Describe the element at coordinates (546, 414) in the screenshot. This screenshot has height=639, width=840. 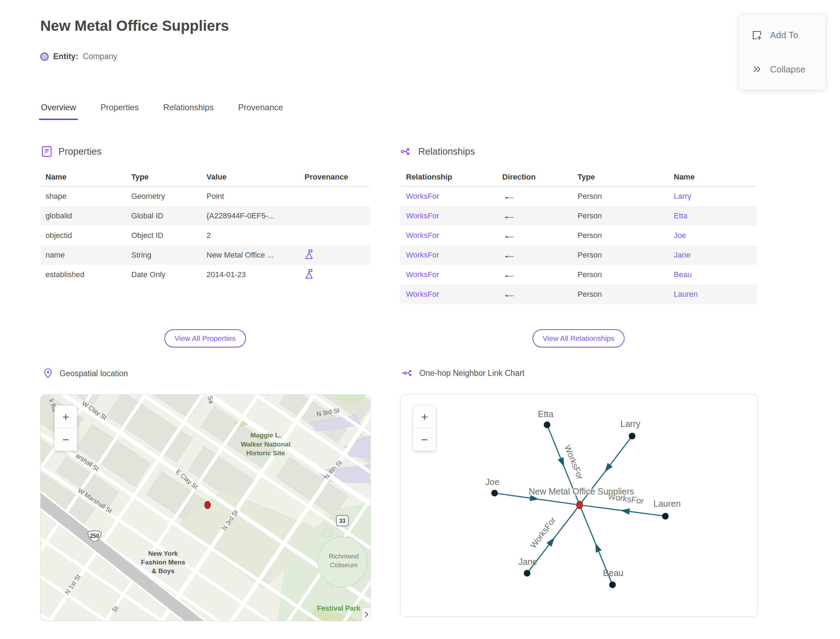
I see `graph-node-label: Etta` at that location.